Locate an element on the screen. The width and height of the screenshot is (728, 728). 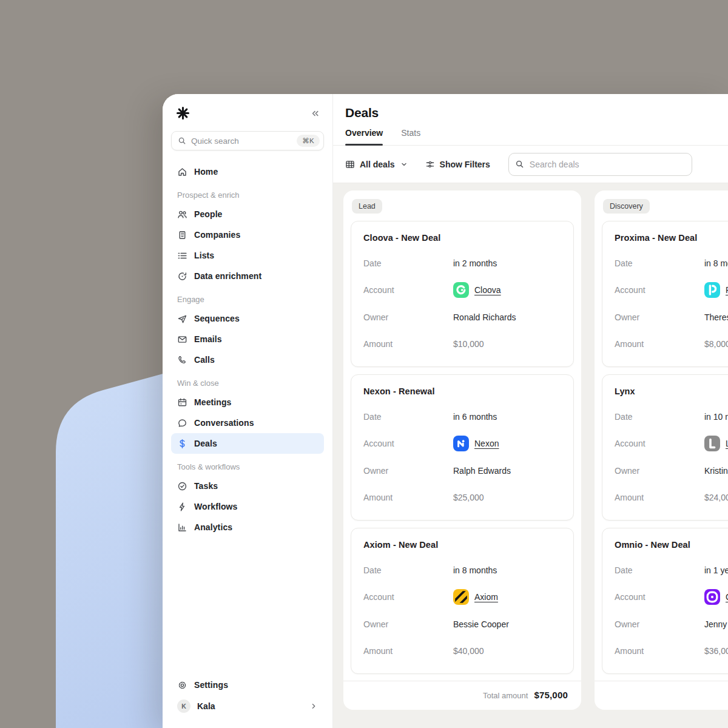
nav-section-label: Win & close is located at coordinates (248, 381).